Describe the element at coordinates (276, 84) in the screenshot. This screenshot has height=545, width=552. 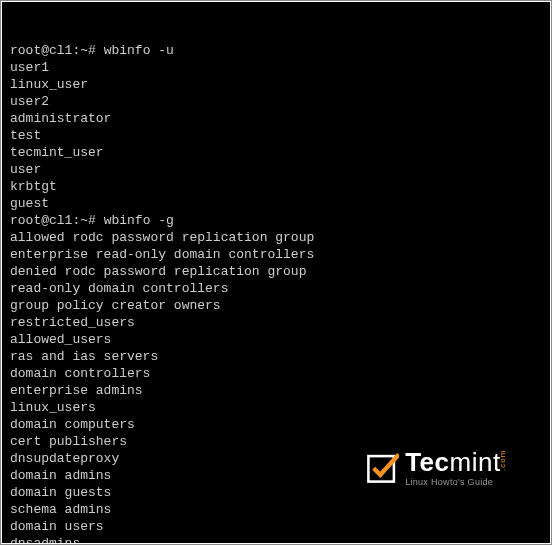
I see `output-line: linux_user` at that location.